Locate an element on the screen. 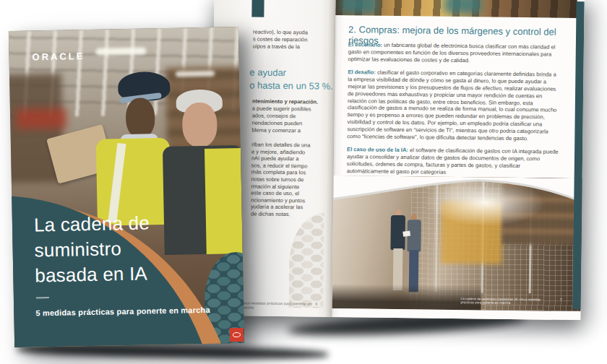  title-line: suministro is located at coordinates (121, 249).